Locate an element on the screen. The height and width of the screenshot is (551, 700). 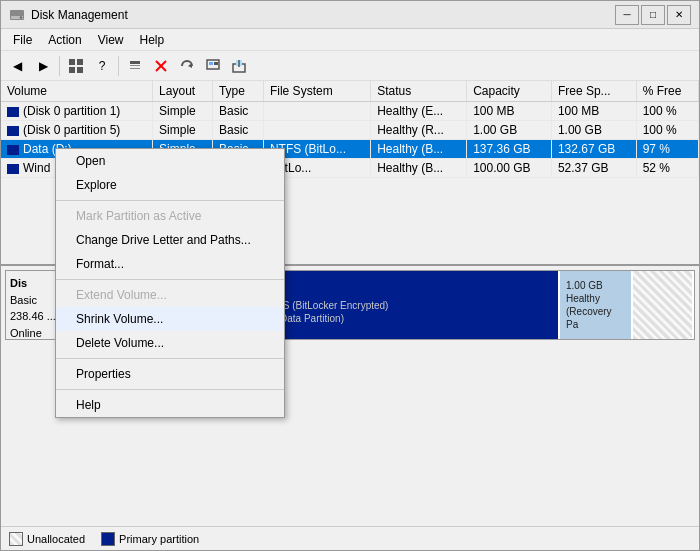
minimize-button: ─ is located at coordinates (627, 15).